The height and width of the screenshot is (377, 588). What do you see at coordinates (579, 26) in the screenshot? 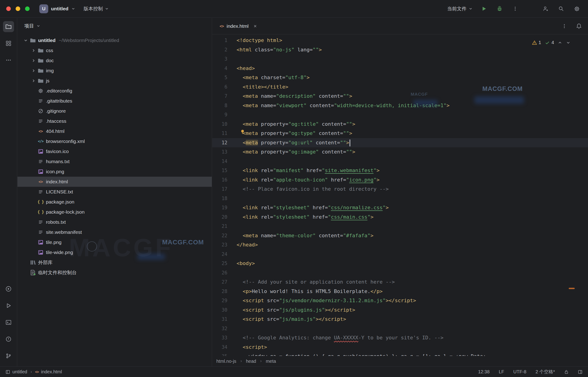
I see `notification-bell-icon` at bounding box center [579, 26].